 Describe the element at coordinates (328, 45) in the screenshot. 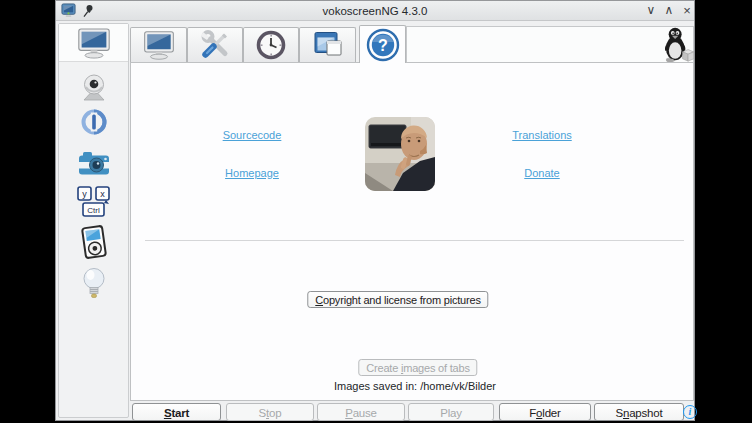

I see `windows-cascade-icon` at that location.